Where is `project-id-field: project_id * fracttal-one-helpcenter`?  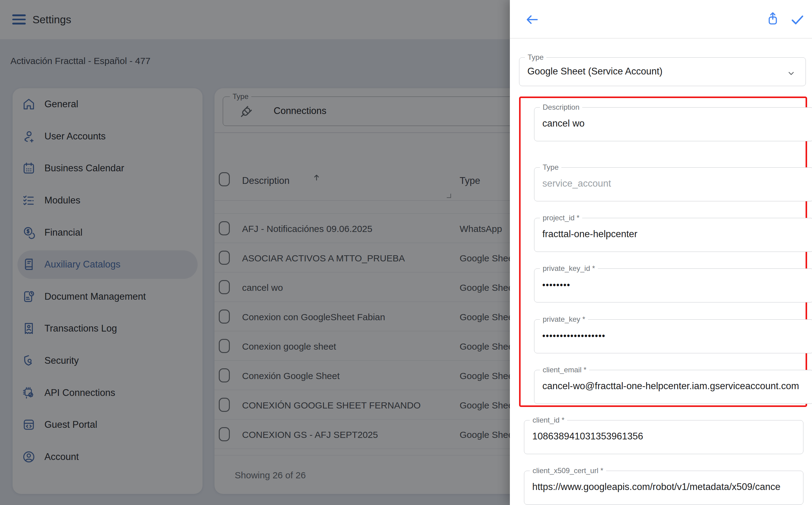
project-id-field: project_id * fracttal-one-helpcenter is located at coordinates (673, 235).